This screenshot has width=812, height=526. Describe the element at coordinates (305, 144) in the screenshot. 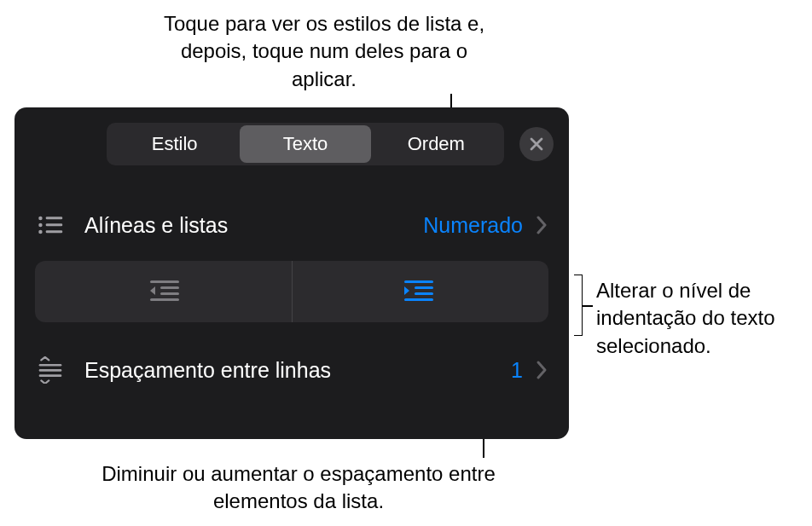

I see `tab-text: Texto` at that location.